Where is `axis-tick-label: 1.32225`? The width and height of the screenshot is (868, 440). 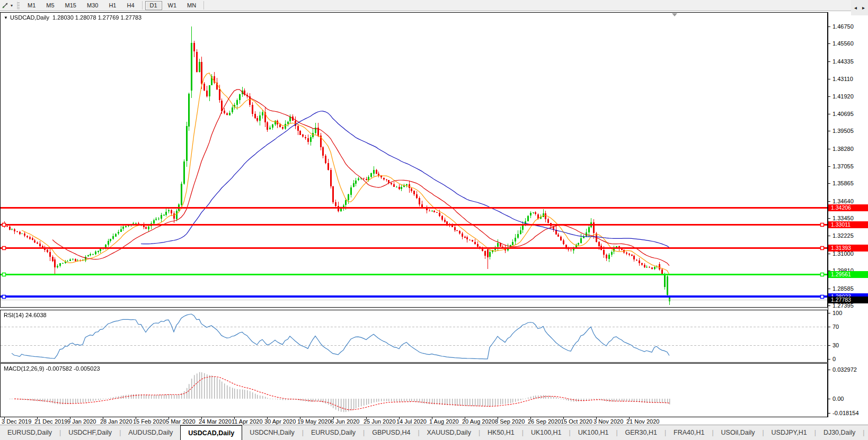 axis-tick-label: 1.32225 is located at coordinates (843, 236).